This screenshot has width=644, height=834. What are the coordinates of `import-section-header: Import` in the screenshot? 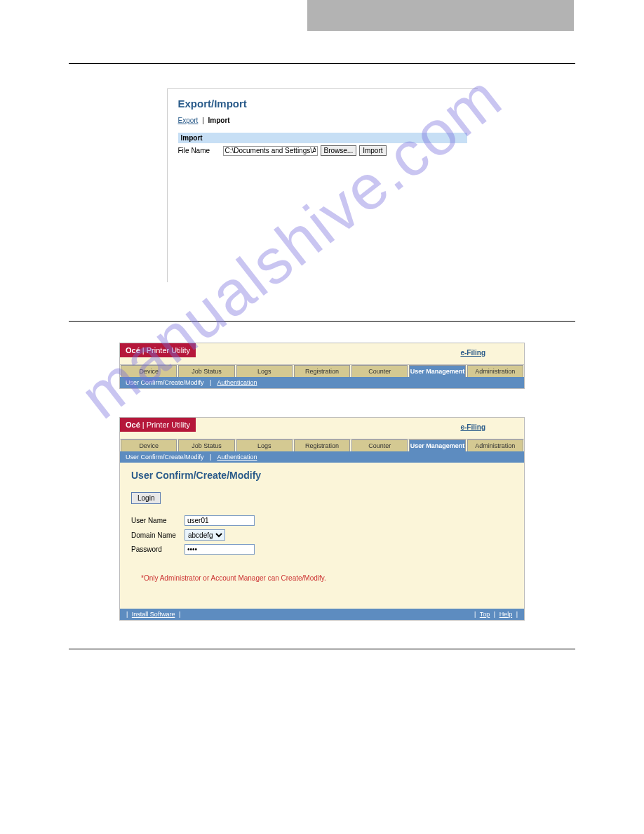 It's located at (323, 138).